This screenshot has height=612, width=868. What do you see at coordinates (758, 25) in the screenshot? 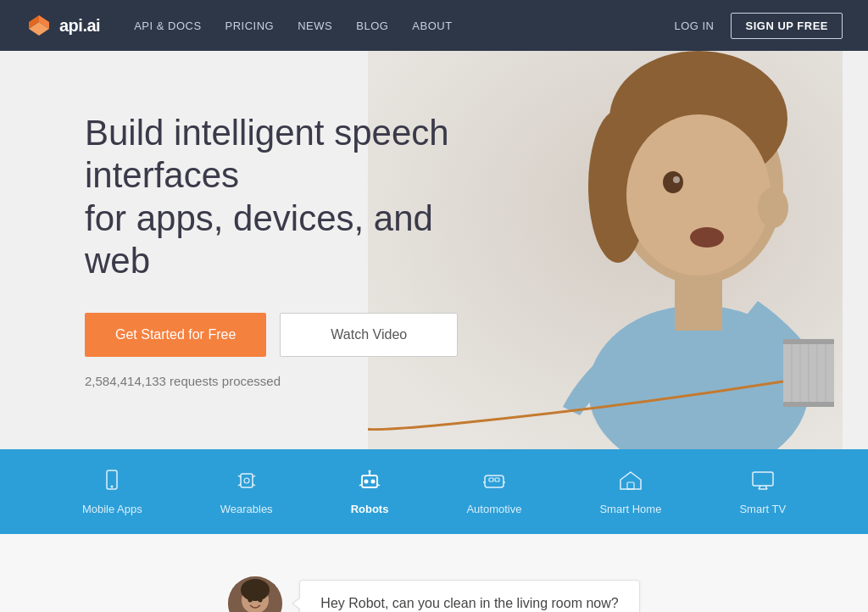
I see `navbar-right: LOG IN SIGN UP FREE` at bounding box center [758, 25].